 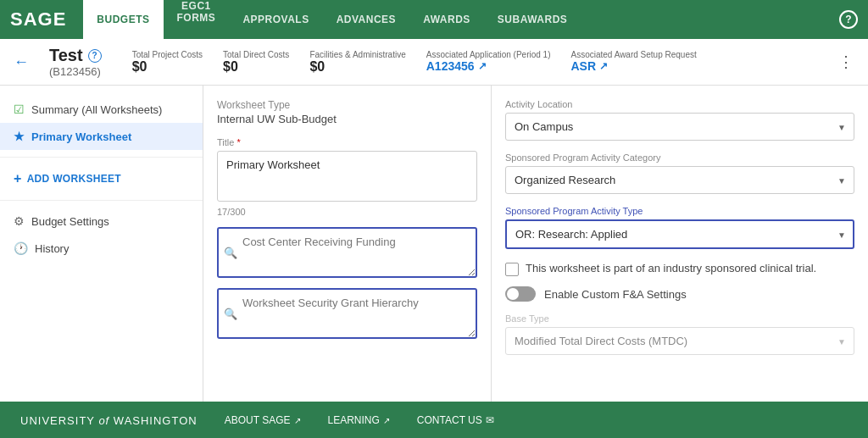 What do you see at coordinates (680, 173) in the screenshot?
I see `sponsored-program-group: Sponsored Program Activity Category Orga…` at bounding box center [680, 173].